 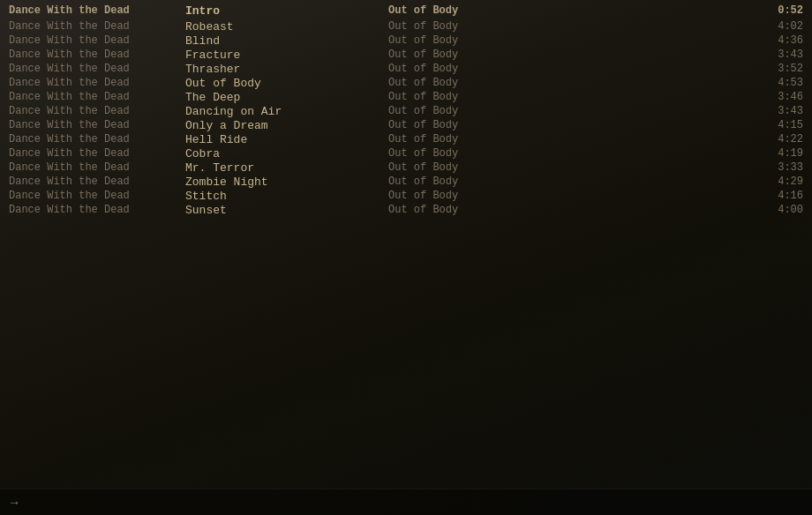 I want to click on track-title: Robeast, so click(x=287, y=26).